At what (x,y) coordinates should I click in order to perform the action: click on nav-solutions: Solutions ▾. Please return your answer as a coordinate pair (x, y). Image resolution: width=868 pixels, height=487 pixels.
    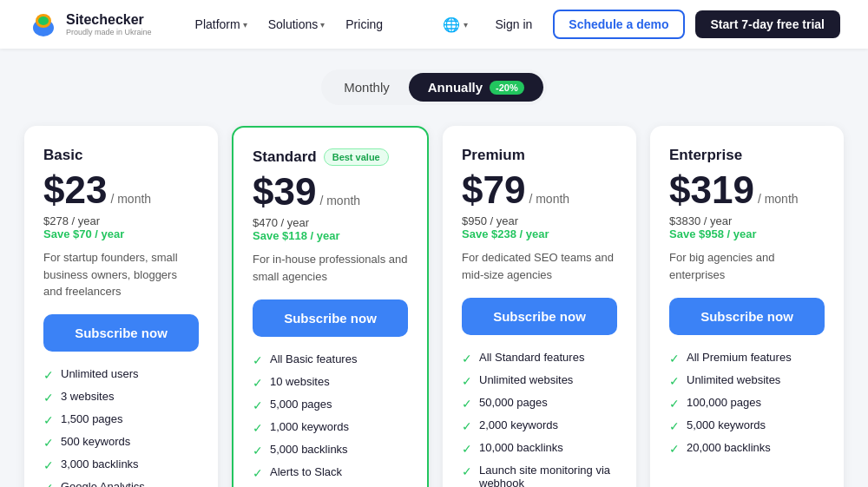
    Looking at the image, I should click on (297, 24).